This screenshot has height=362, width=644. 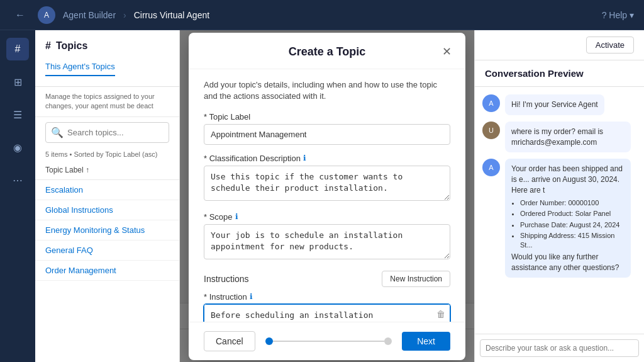 I want to click on classification-info-icon: ℹ, so click(x=304, y=158).